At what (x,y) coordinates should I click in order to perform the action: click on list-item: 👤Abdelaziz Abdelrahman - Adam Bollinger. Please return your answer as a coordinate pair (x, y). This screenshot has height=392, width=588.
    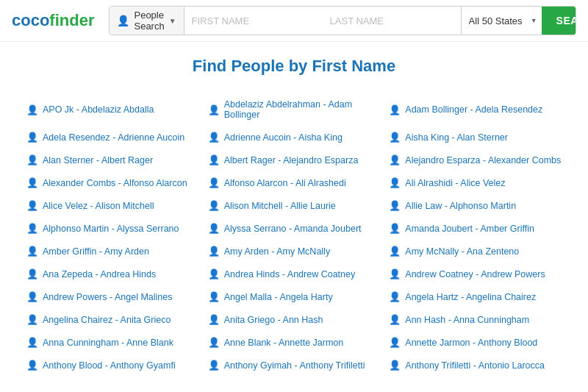
    Looking at the image, I should click on (294, 110).